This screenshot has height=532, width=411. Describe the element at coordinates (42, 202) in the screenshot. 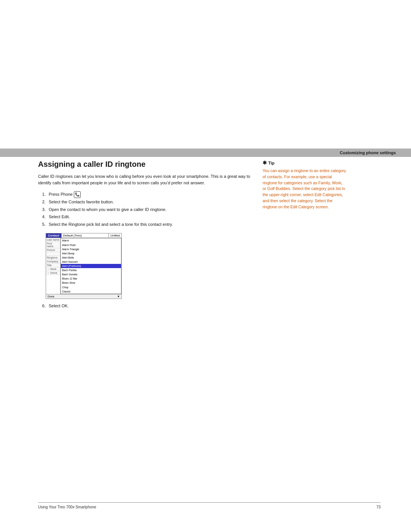

I see `step-num-2: 2.` at that location.